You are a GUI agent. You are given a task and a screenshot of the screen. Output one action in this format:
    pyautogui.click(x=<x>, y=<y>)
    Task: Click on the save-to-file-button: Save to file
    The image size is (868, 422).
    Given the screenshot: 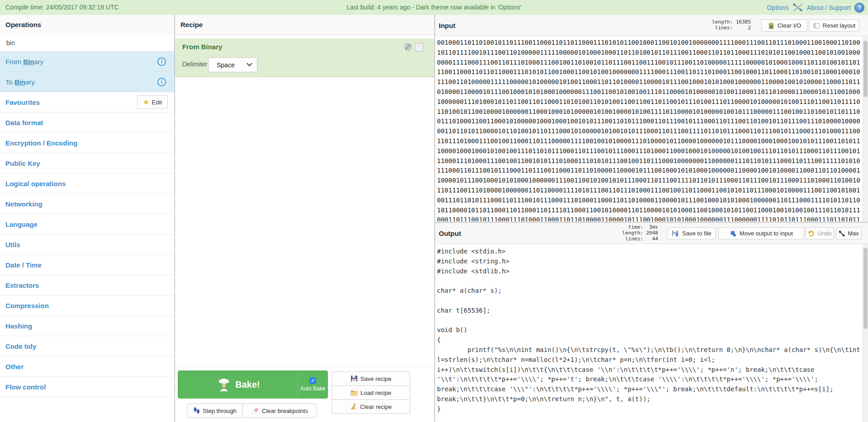 What is the action you would take?
    pyautogui.click(x=692, y=233)
    